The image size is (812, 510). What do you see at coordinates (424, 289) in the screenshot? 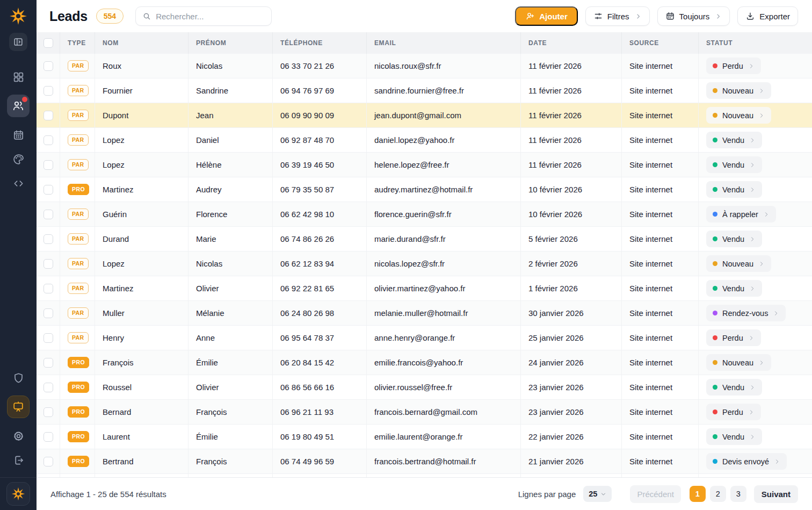
I see `table-row: PAR Martinez Olivier 06 92 22 81 65 oliv…` at bounding box center [424, 289].